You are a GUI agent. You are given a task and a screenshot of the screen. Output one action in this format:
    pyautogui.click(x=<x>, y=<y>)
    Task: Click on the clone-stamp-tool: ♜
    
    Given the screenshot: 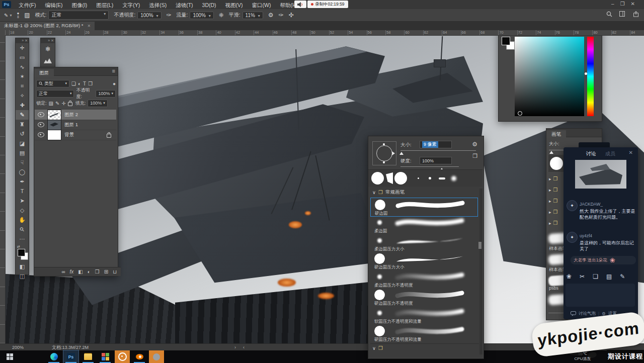 What is the action you would take?
    pyautogui.click(x=22, y=125)
    